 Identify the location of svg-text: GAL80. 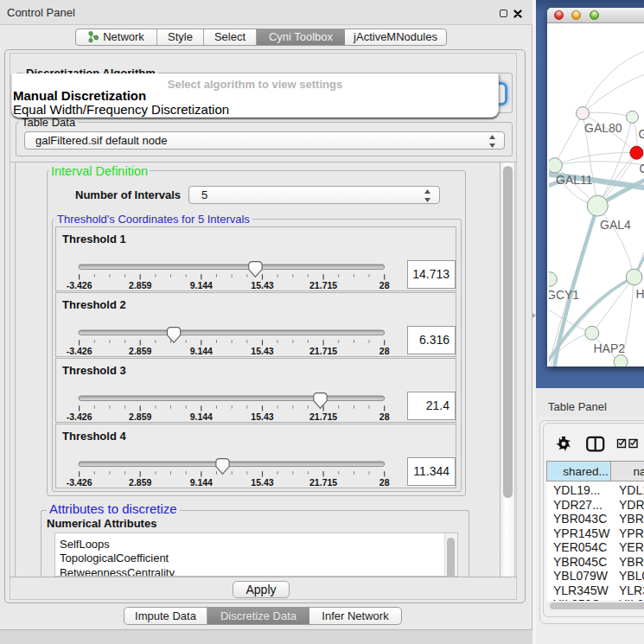
(603, 128).